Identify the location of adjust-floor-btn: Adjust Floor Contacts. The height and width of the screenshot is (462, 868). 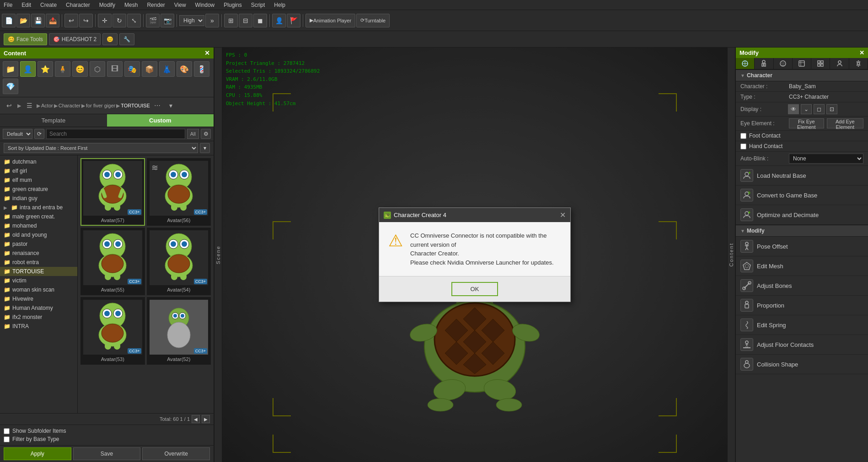
(802, 345).